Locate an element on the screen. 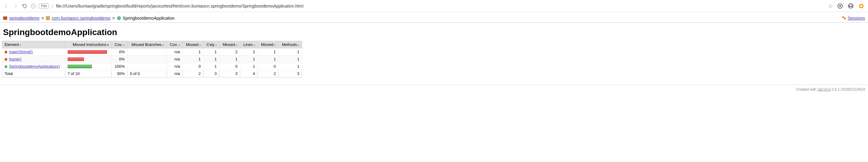  address-bar: i File | file:///Users/liumiao/gradle/sp… is located at coordinates (428, 6).